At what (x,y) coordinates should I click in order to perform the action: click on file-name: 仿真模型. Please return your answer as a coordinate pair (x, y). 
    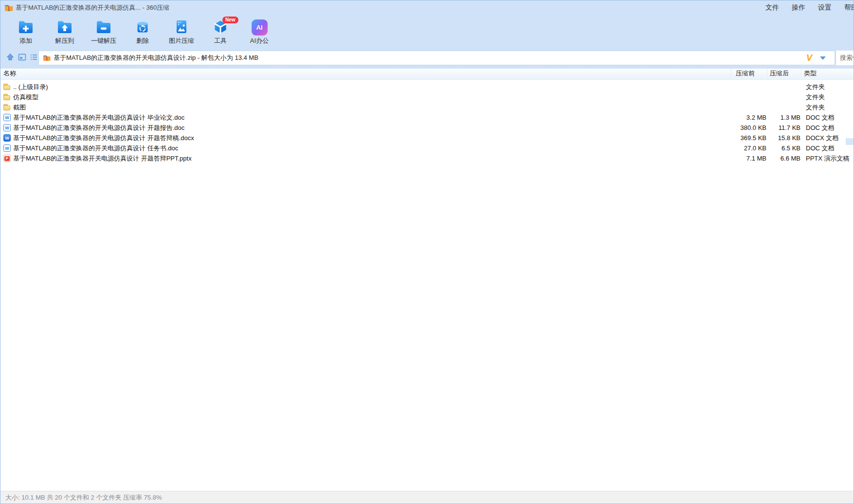
    Looking at the image, I should click on (26, 97).